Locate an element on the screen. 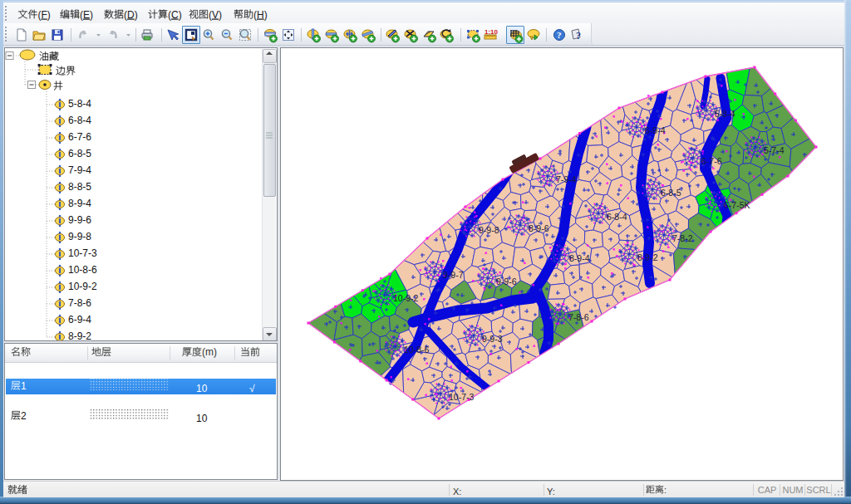 This screenshot has width=851, height=504. svg-text: 6-9-4 is located at coordinates (655, 130).